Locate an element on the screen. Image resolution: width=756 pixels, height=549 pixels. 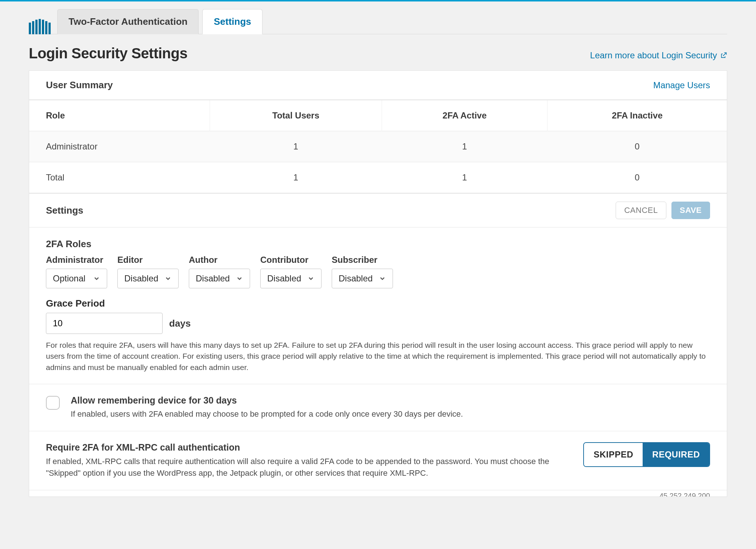
grace-period-description: For roles that require 2FA, users will h… is located at coordinates (378, 357).